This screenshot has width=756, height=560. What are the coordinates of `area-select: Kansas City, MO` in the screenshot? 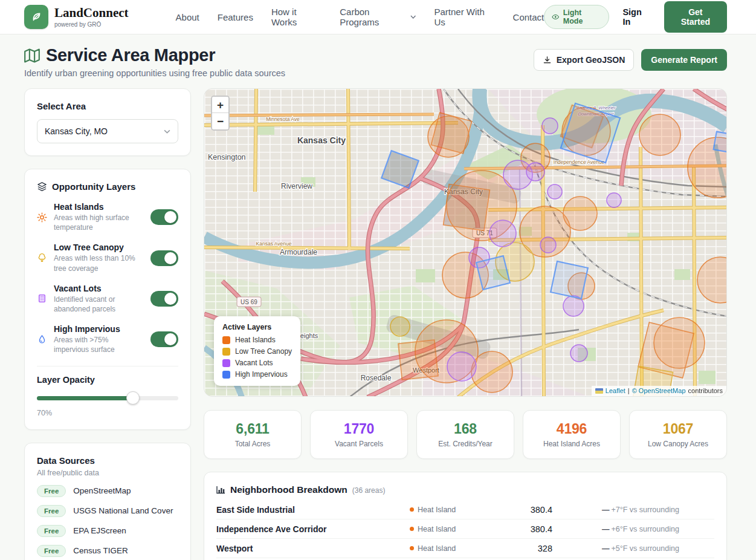 It's located at (108, 131).